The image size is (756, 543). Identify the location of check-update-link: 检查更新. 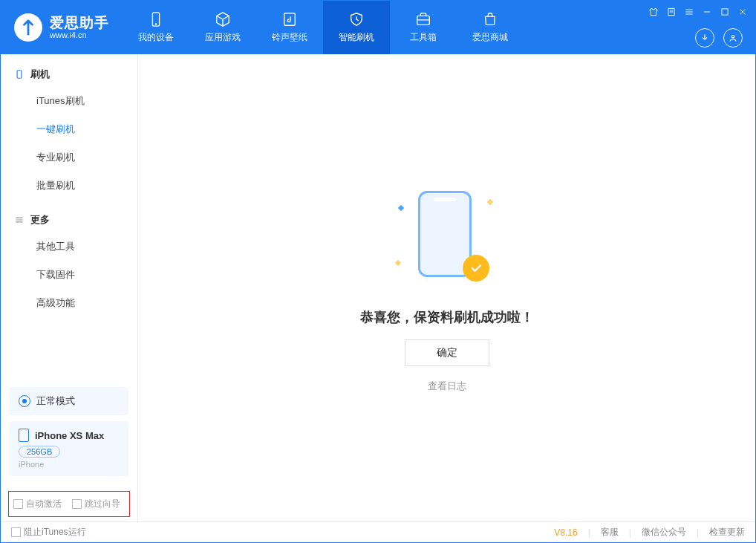
(727, 532).